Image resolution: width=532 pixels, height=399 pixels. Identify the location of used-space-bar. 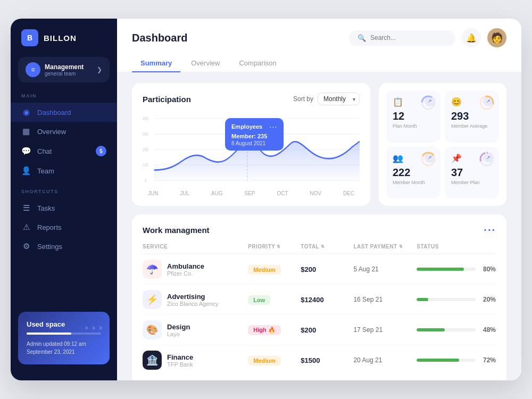
(64, 334).